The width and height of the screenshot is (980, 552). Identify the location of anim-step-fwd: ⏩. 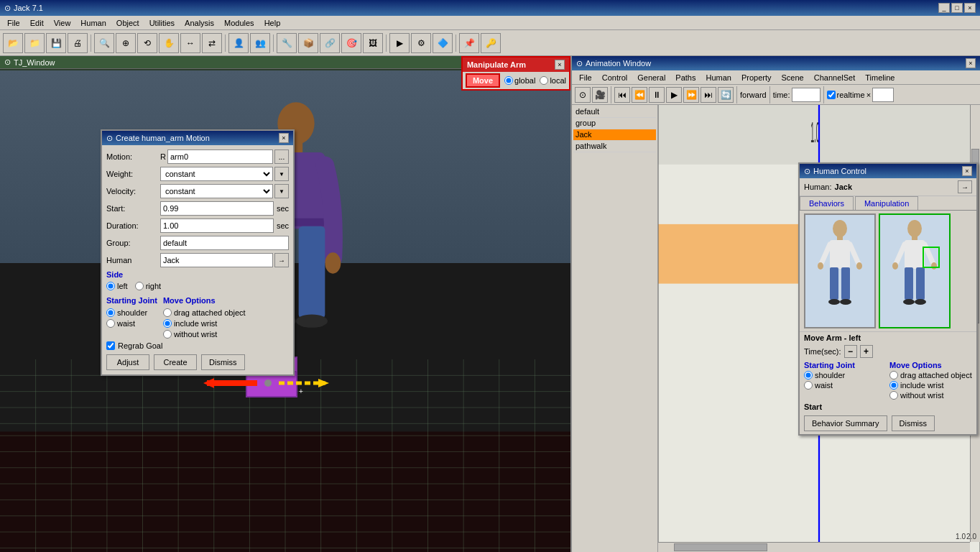
(691, 95).